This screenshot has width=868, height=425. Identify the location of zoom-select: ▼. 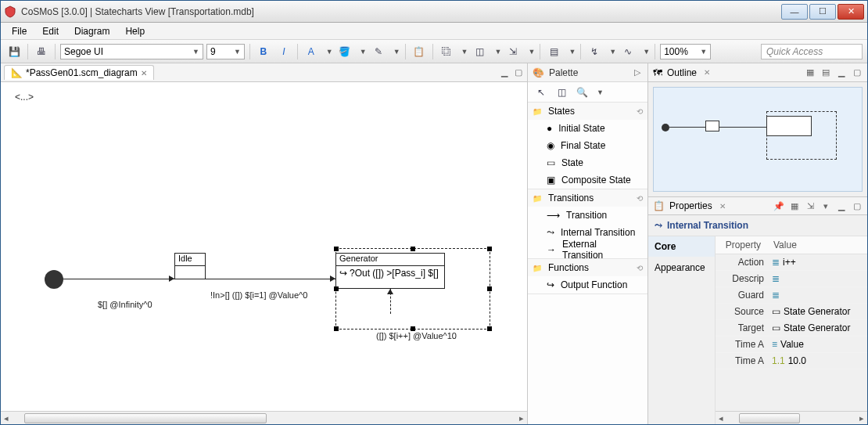
(685, 52).